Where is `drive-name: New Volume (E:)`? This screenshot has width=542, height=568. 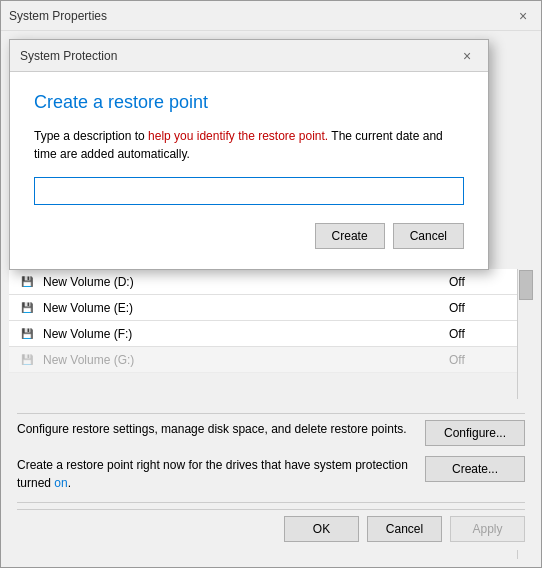
drive-name: New Volume (E:) is located at coordinates (246, 308).